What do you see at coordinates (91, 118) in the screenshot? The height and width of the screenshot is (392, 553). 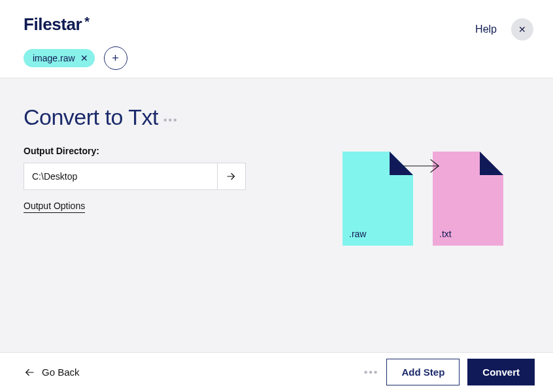 I see `page-title-text: Convert to Txt` at bounding box center [91, 118].